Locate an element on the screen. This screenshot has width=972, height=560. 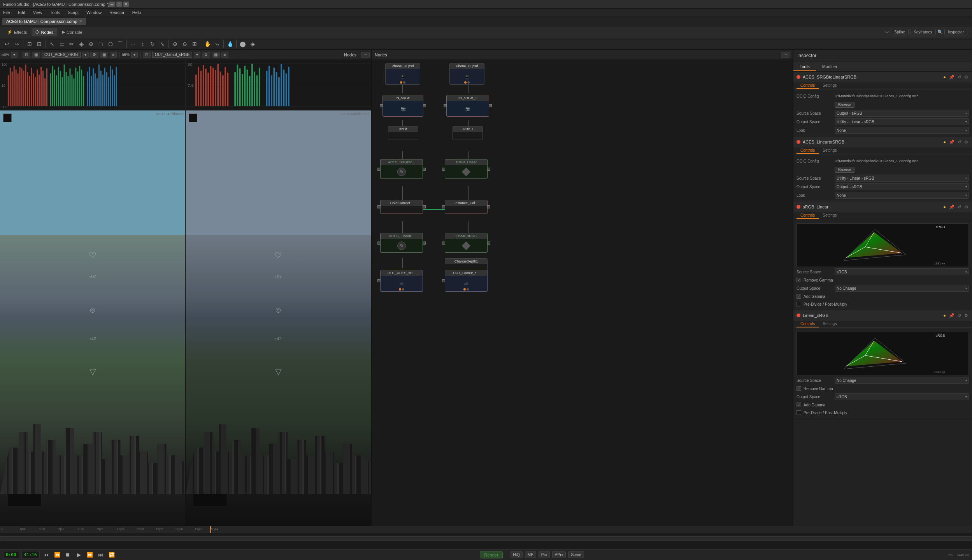
prop-select-source-4: No Change ▾ is located at coordinates (902, 380).